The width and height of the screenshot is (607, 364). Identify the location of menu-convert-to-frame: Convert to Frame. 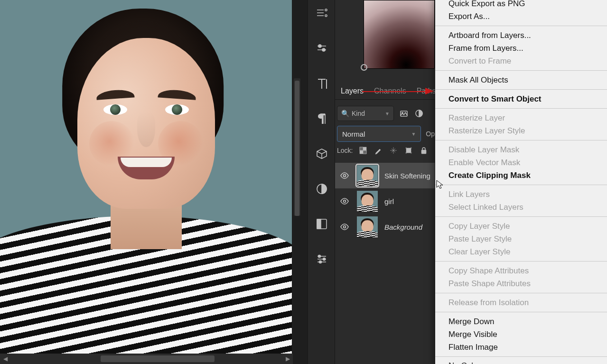
(521, 61).